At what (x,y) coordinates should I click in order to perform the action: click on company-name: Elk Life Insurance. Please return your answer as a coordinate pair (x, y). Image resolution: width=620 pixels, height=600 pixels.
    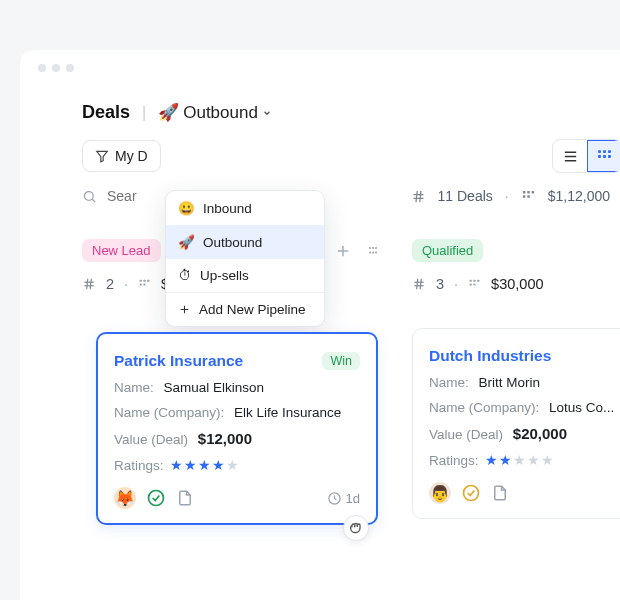
    Looking at the image, I should click on (288, 412).